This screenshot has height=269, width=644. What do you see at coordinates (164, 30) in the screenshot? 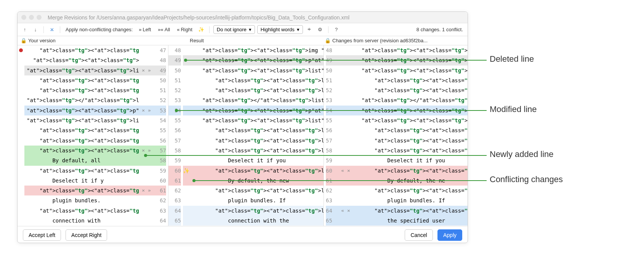
I see `apply-all-button: »«All` at bounding box center [164, 30].